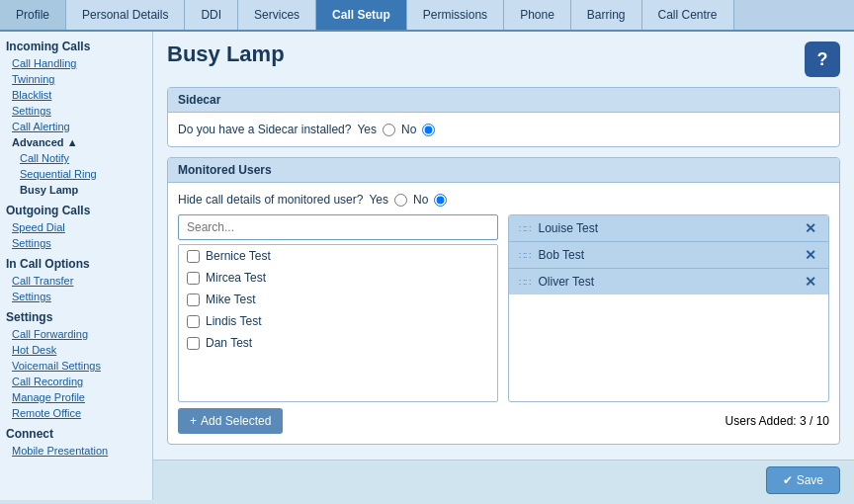 The height and width of the screenshot is (504, 854). Describe the element at coordinates (538, 15) in the screenshot. I see `tab-phone: Phone` at that location.